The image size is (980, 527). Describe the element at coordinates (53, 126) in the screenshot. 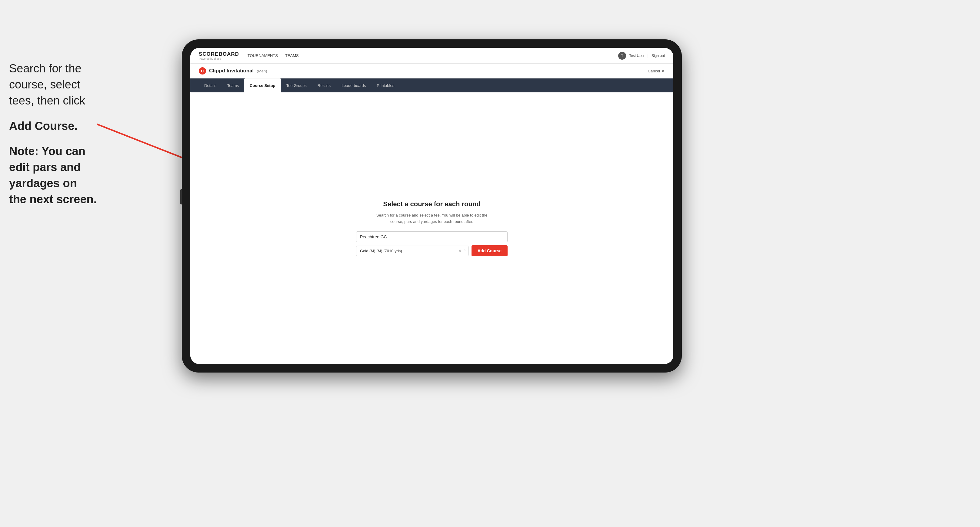

I see `annotation-bold: Add Course.` at that location.